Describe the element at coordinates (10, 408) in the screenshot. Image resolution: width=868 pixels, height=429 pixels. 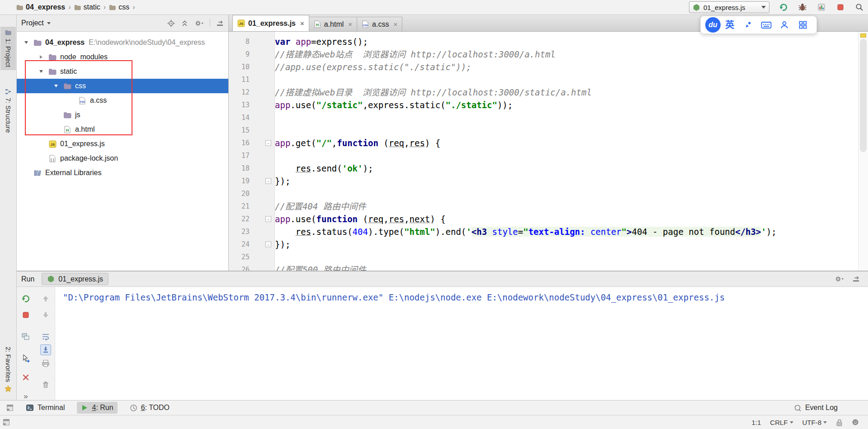
I see `toolwindow-corner-icon` at that location.